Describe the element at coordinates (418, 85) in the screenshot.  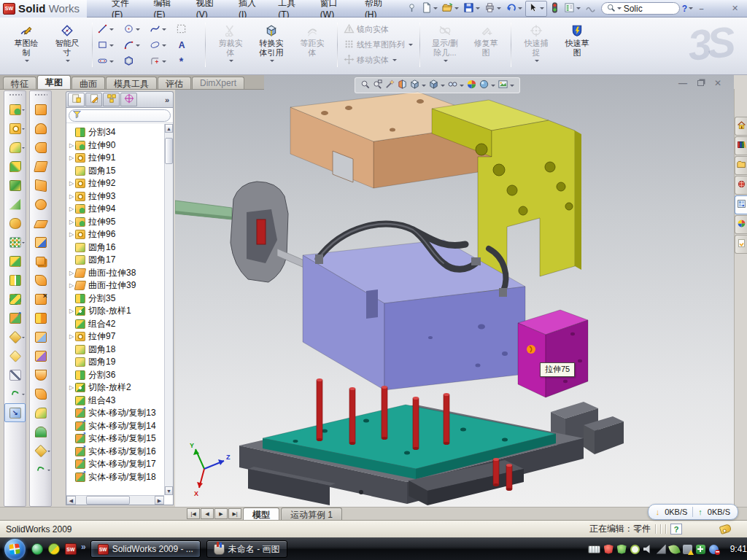
I see `orient-button` at that location.